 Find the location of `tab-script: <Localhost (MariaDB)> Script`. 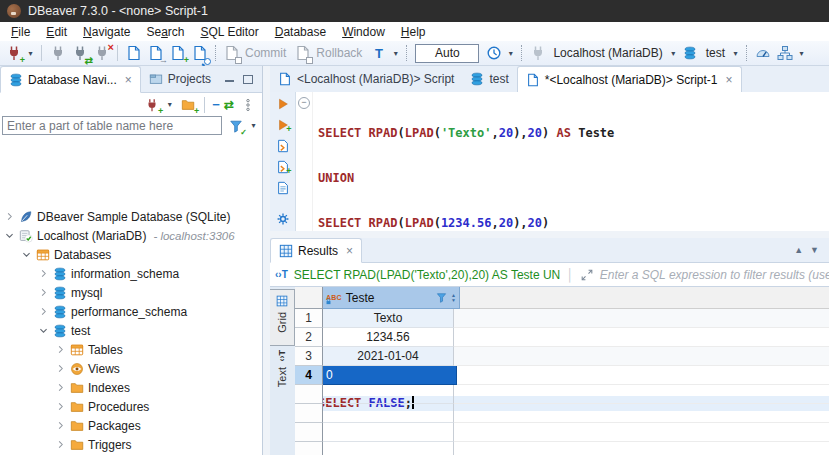

tab-script: <Localhost (MariaDB)> Script is located at coordinates (366, 79).